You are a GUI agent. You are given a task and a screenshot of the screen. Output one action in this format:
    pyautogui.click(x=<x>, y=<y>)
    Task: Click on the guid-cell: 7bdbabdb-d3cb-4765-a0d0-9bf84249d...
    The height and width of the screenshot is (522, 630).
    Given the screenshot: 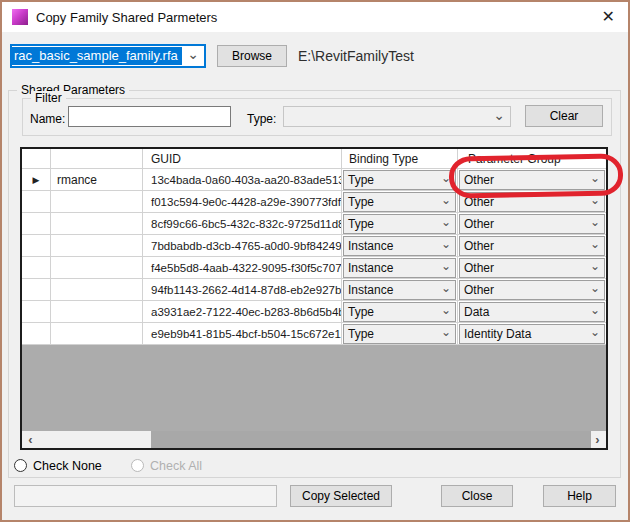 What is the action you would take?
    pyautogui.click(x=242, y=246)
    